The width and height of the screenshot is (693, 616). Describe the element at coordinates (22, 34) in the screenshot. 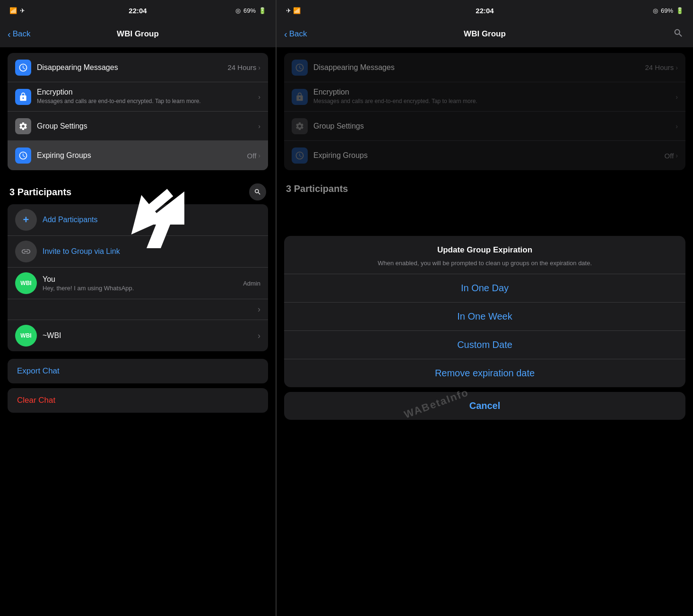

I see `back-label: Back` at that location.